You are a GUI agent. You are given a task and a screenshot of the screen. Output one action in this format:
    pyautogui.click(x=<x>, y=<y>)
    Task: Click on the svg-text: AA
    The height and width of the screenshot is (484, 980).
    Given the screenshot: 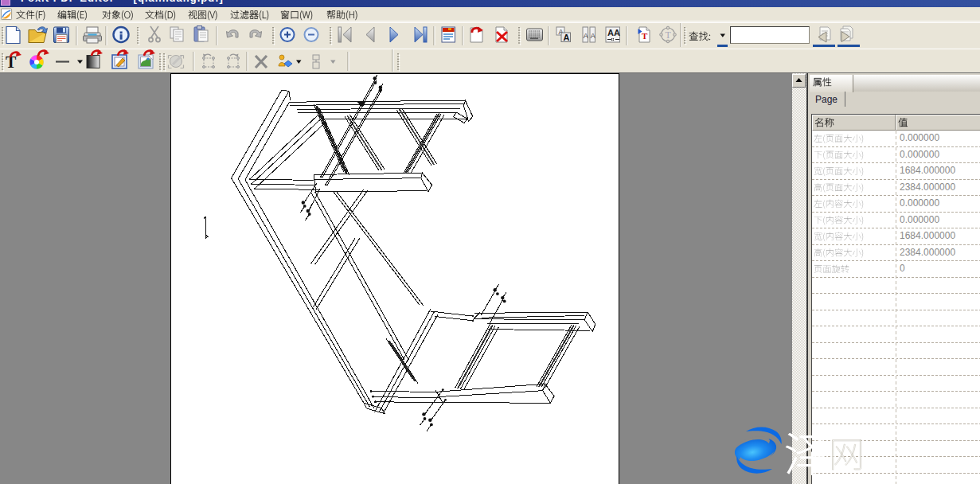 What is the action you would take?
    pyautogui.click(x=614, y=33)
    